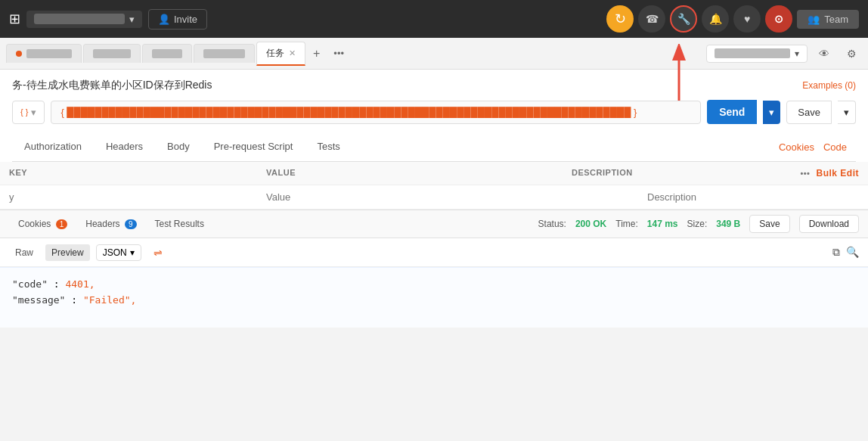 This screenshot has width=868, height=441. Describe the element at coordinates (797, 147) in the screenshot. I see `cookies-link: Cookies` at that location.